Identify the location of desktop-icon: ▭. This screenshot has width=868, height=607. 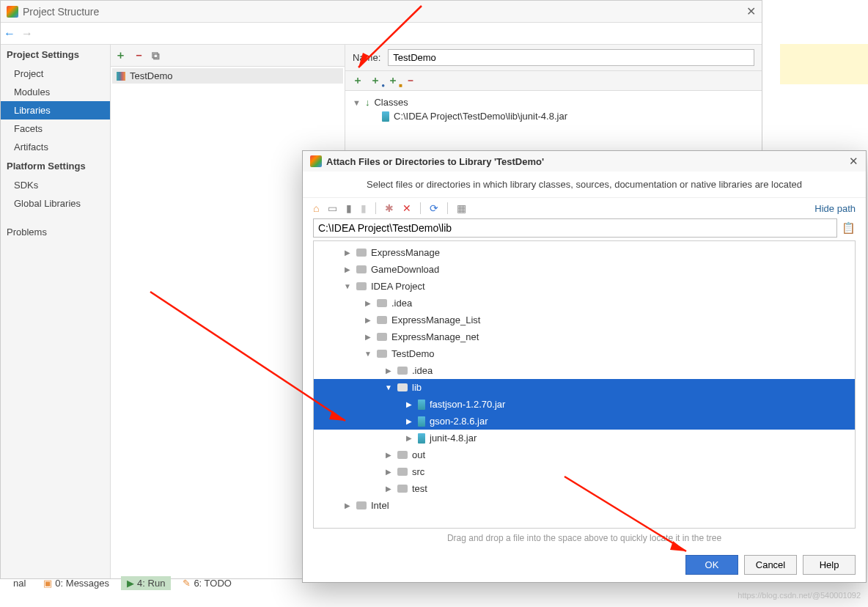
(333, 208).